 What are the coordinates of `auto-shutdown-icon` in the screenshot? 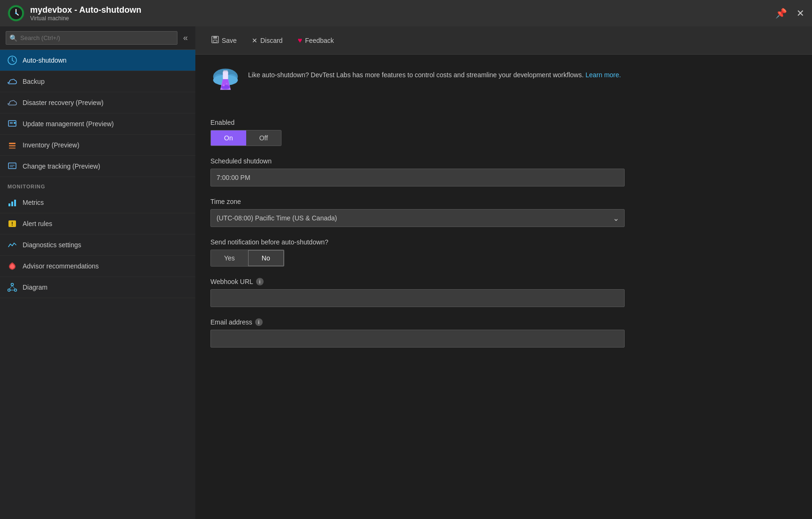 It's located at (12, 60).